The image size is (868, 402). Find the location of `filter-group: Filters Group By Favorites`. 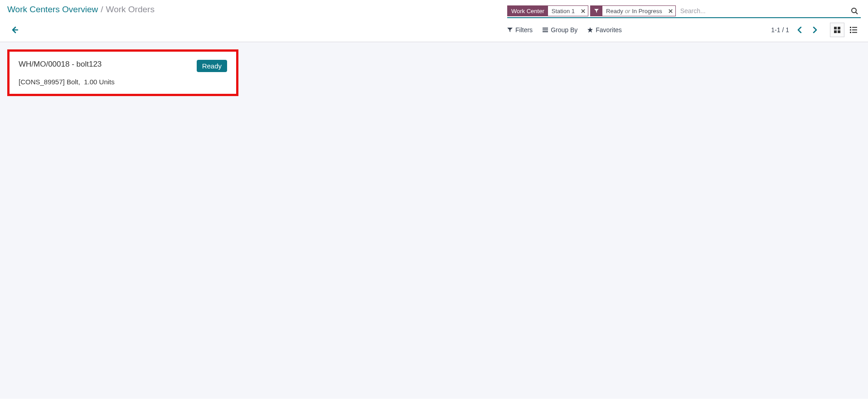

filter-group: Filters Group By Favorites is located at coordinates (565, 30).